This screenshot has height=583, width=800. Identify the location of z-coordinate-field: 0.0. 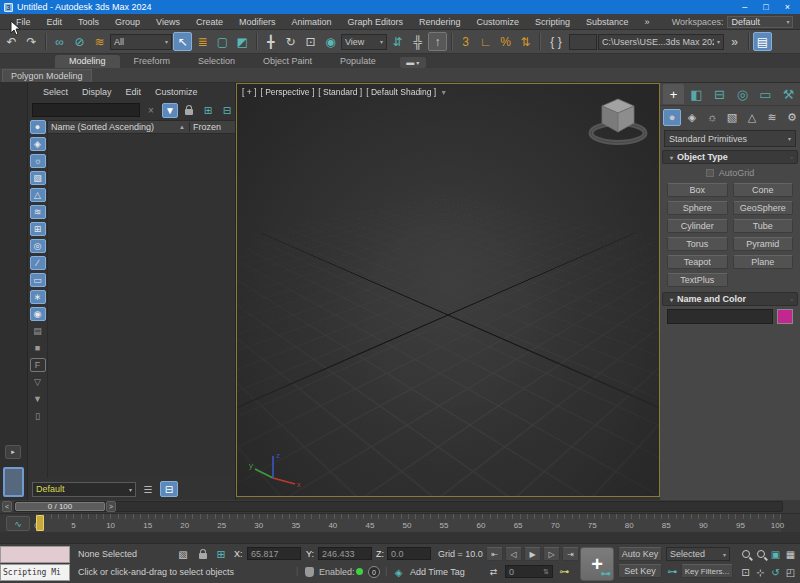
(409, 554).